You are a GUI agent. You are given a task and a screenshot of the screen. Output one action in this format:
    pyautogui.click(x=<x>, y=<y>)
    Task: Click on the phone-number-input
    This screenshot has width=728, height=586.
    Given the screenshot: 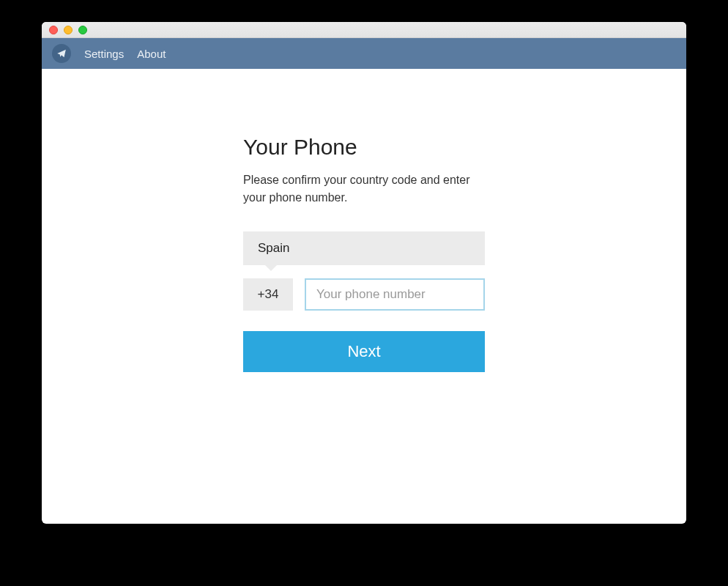 What is the action you would take?
    pyautogui.click(x=395, y=294)
    